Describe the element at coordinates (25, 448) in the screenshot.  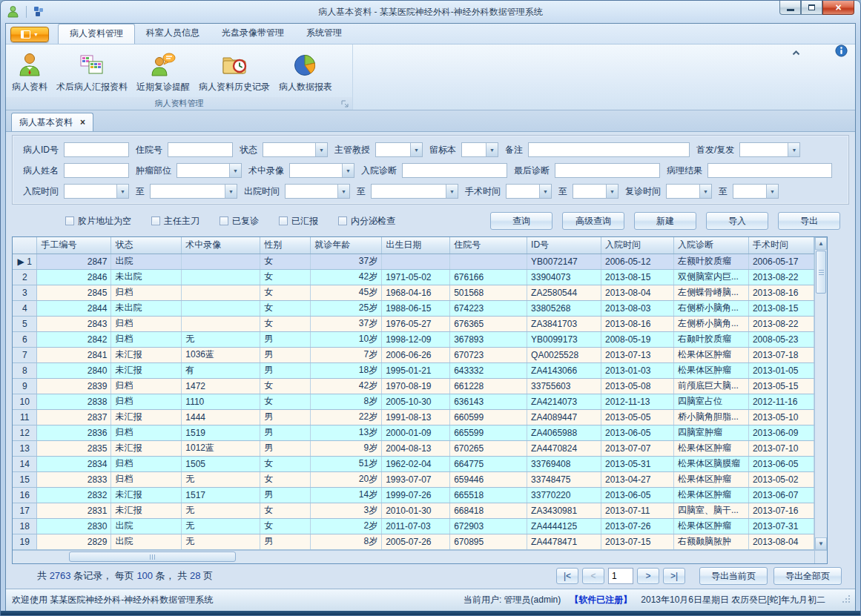
I see `row-indicator-cell: 13` at that location.